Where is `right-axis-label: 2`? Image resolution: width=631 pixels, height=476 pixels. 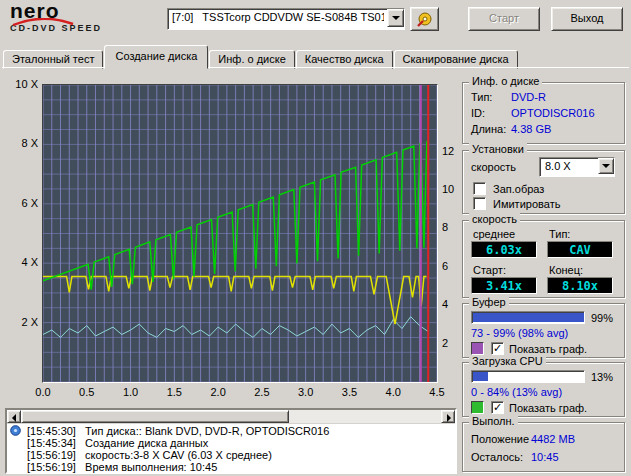
right-axis-label: 2 is located at coordinates (445, 343).